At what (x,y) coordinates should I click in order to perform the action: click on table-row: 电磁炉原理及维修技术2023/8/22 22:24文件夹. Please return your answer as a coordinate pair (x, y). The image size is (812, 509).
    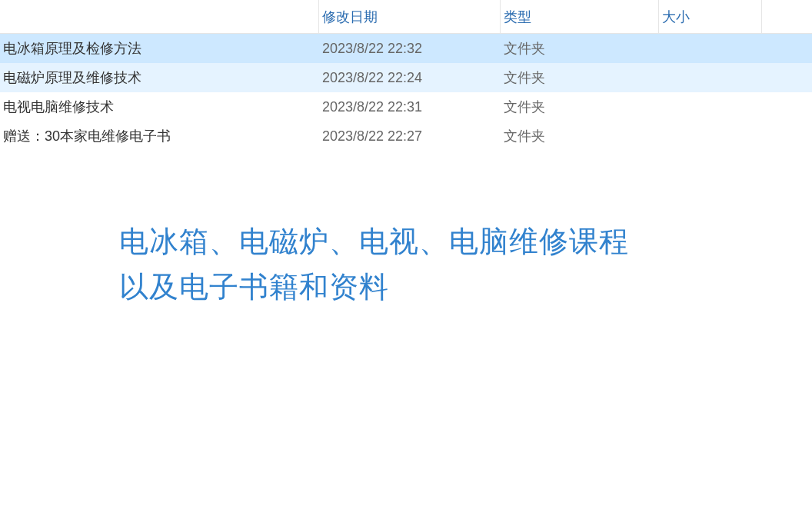
    Looking at the image, I should click on (406, 78).